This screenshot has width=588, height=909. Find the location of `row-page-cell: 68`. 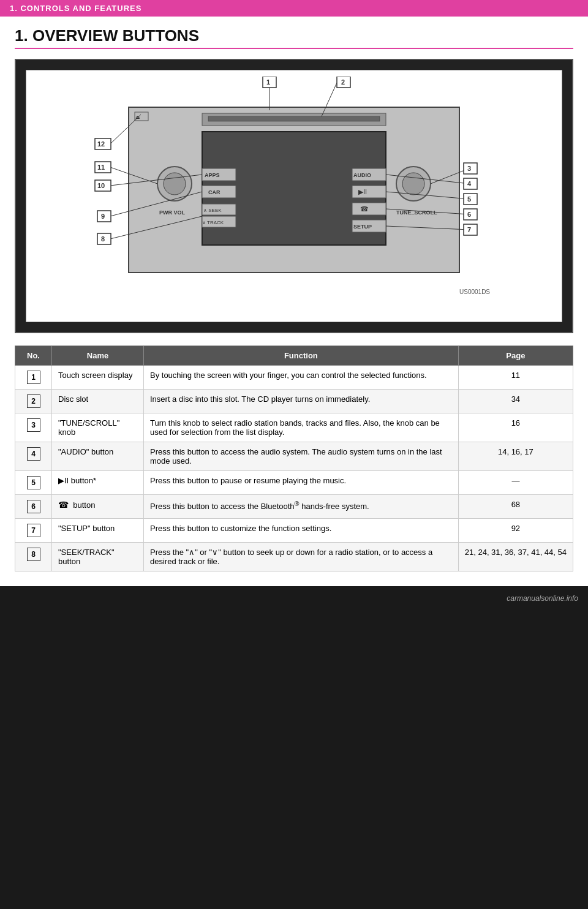

row-page-cell: 68 is located at coordinates (516, 507).